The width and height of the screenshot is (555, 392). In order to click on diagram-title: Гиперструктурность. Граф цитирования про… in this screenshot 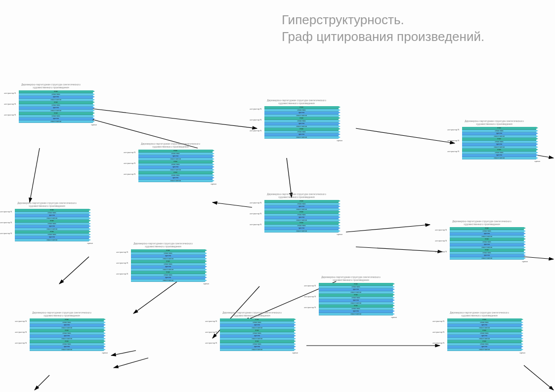, I will do `click(383, 29)`.